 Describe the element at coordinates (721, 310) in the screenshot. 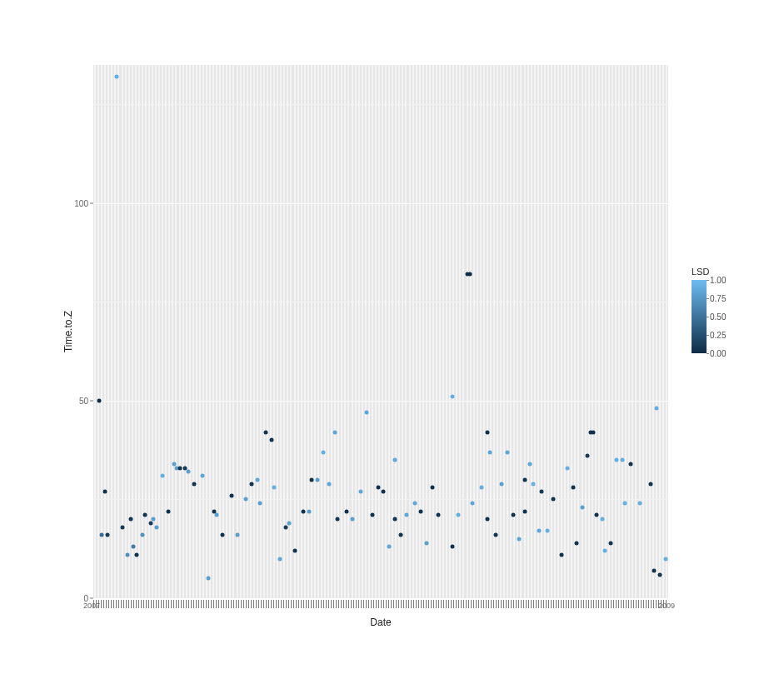

I see `legend: LSD 1.000.750.500.250.00` at that location.